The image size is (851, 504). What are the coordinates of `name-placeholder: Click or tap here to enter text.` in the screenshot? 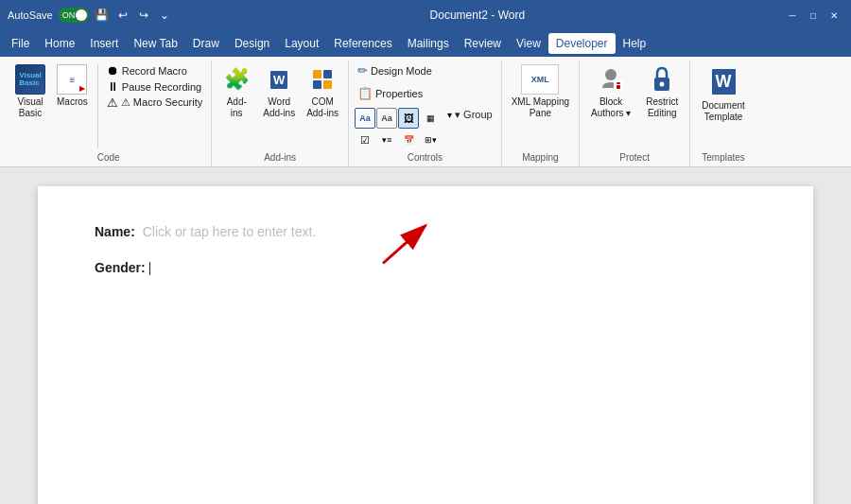 It's located at (230, 232).